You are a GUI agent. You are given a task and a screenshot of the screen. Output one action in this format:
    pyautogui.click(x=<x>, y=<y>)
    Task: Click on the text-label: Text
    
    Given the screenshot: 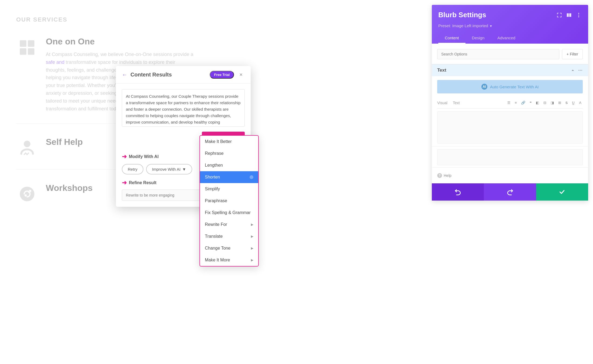 What is the action you would take?
    pyautogui.click(x=456, y=103)
    